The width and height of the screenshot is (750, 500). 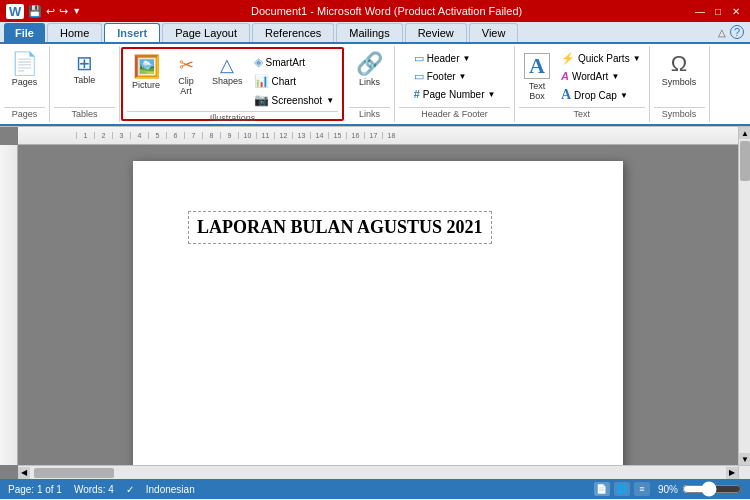 I want to click on screenshot-icon: 📷, so click(x=262, y=100).